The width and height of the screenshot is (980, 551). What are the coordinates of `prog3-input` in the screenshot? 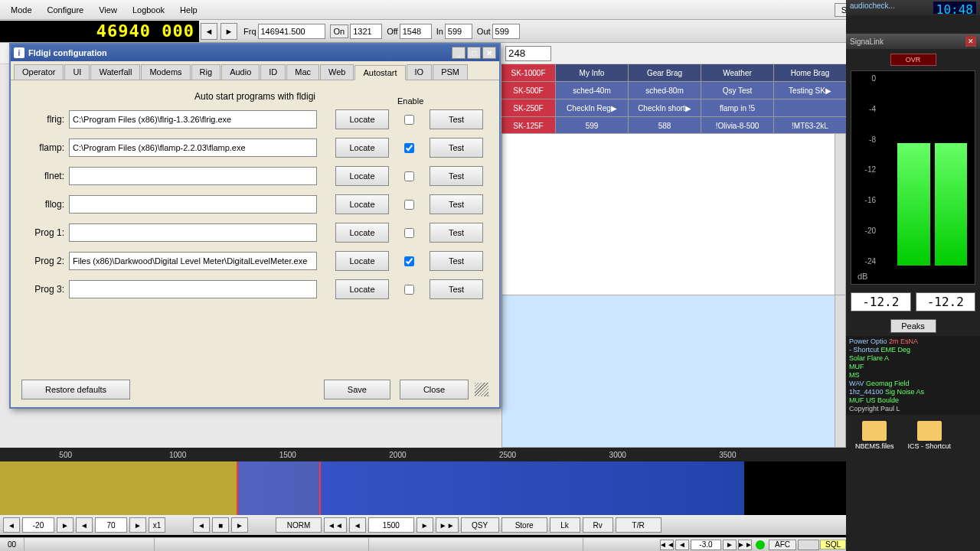 It's located at (193, 289).